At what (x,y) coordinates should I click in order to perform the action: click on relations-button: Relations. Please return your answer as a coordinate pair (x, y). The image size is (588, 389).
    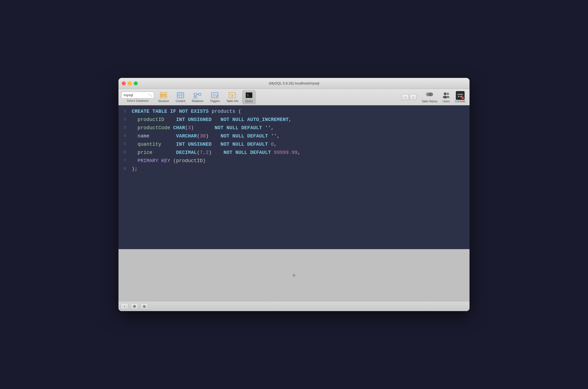
    Looking at the image, I should click on (198, 97).